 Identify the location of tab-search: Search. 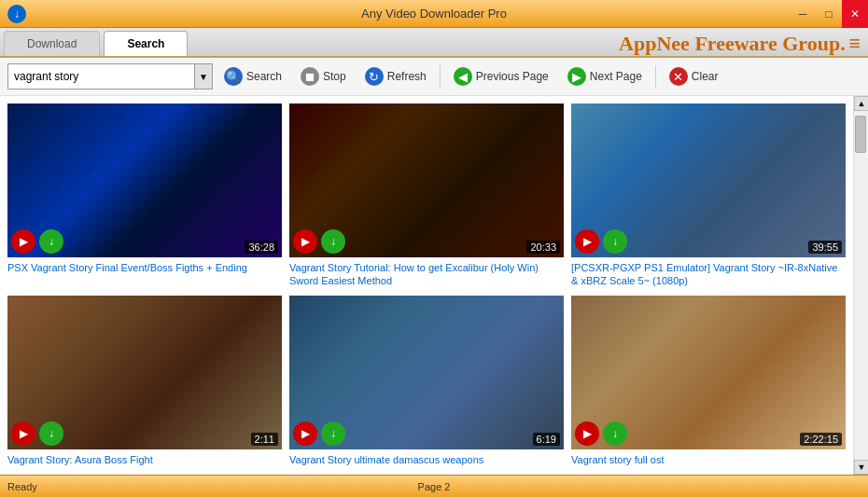
(146, 43).